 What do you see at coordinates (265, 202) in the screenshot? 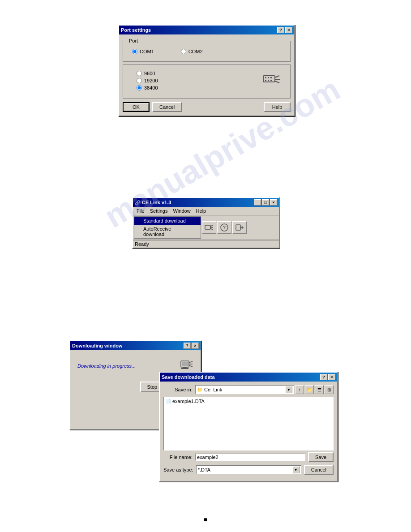
I see `ce-link-titlebar-buttons: _ □ ×` at bounding box center [265, 202].